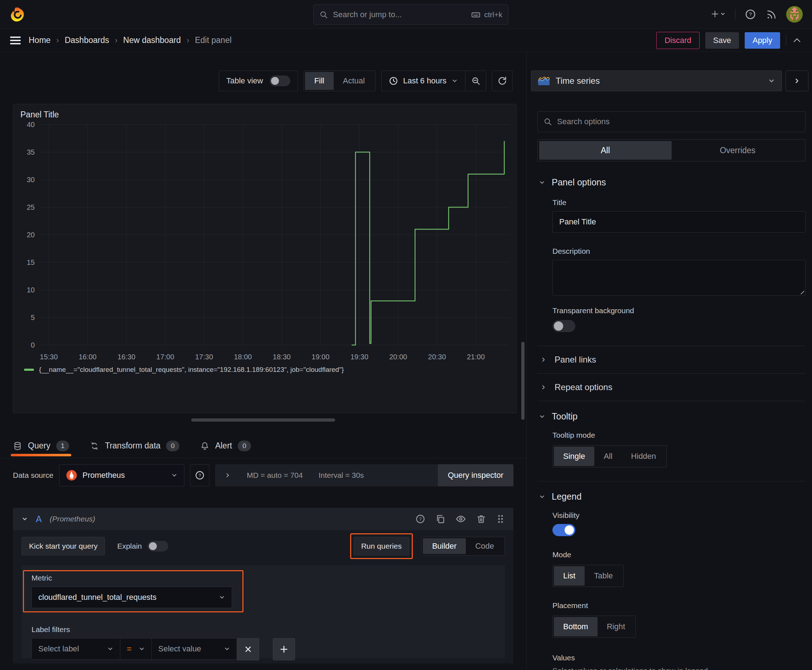 Image resolution: width=812 pixels, height=670 pixels. Describe the element at coordinates (771, 14) in the screenshot. I see `news-icon` at that location.